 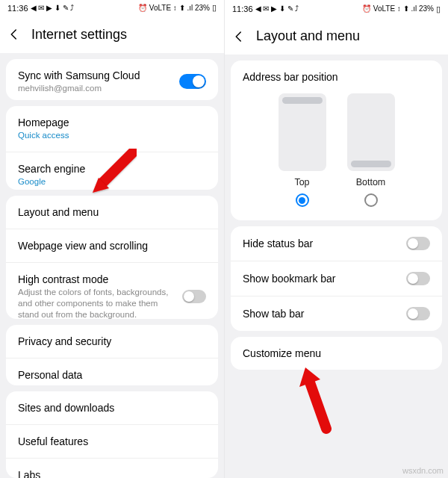 I want to click on row-hide-status: Hide status bar, so click(x=336, y=243).